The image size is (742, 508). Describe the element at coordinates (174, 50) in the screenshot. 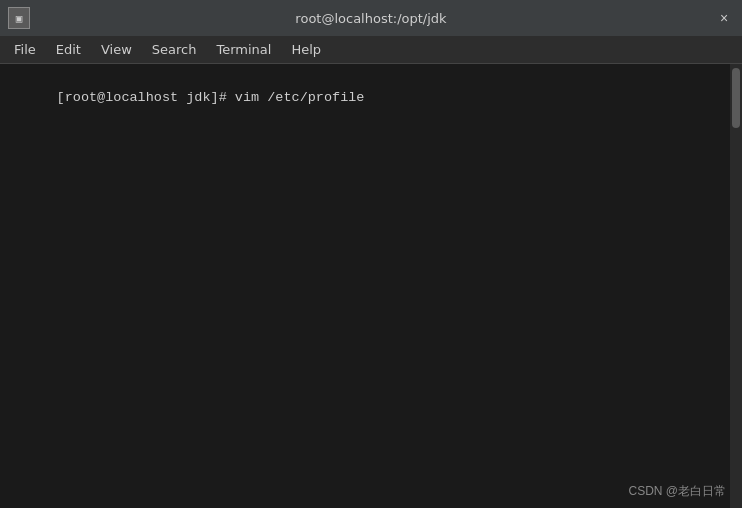

I see `menu-search: Search` at that location.